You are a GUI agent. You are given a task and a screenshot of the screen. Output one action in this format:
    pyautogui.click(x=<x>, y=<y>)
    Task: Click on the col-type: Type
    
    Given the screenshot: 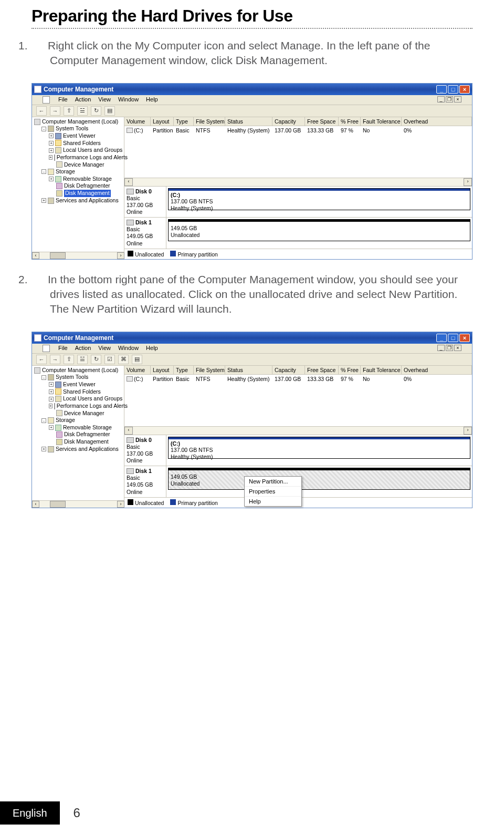 What is the action you would take?
    pyautogui.click(x=184, y=121)
    